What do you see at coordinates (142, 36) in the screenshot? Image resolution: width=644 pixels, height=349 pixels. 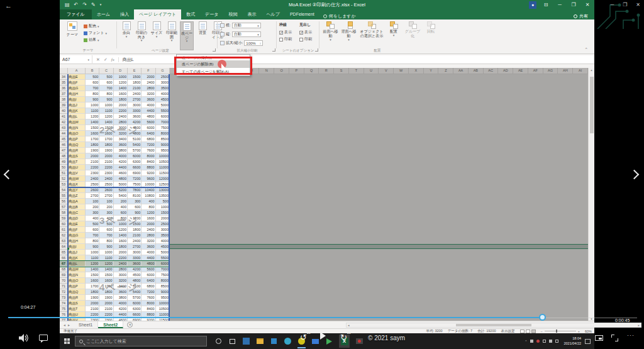 I see `orientation-button: 印刷の向き▾` at bounding box center [142, 36].